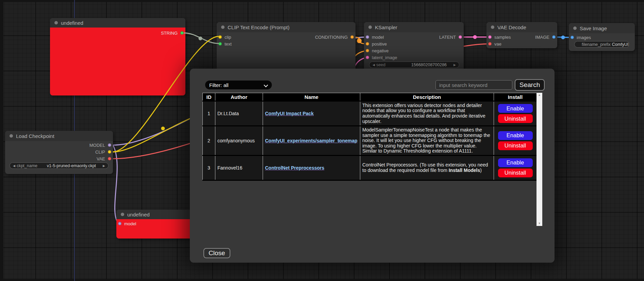 The width and height of the screenshot is (644, 281). Describe the element at coordinates (540, 224) in the screenshot. I see `scroll-down-icon: ▼` at that location.